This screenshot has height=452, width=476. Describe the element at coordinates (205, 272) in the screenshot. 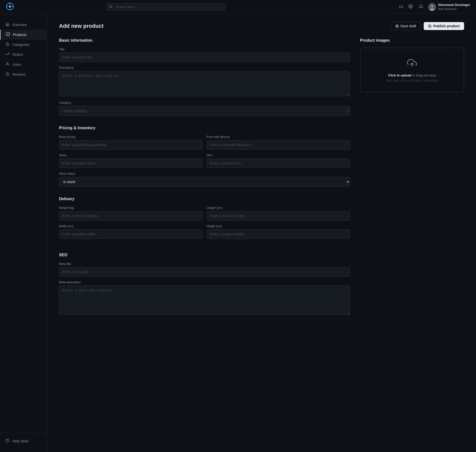

I see `meta-title-input` at that location.